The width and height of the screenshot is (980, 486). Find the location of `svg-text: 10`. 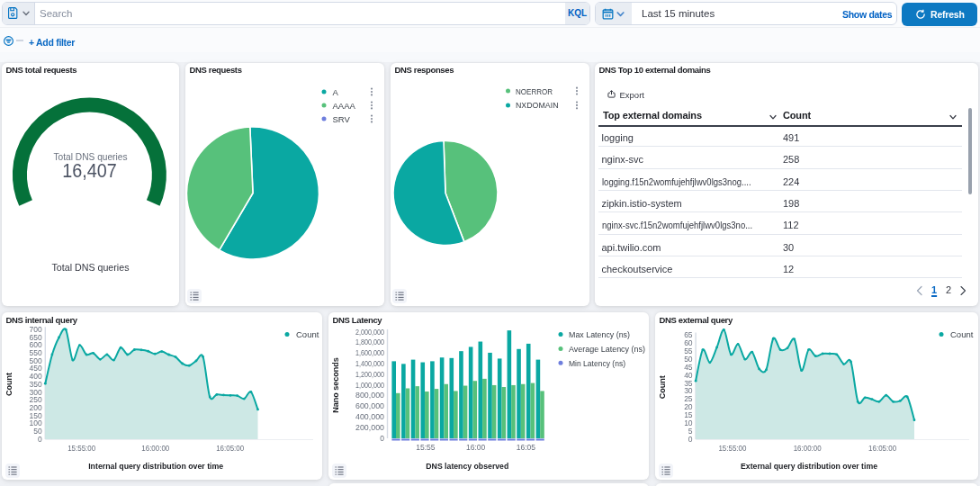

svg-text: 10 is located at coordinates (688, 423).